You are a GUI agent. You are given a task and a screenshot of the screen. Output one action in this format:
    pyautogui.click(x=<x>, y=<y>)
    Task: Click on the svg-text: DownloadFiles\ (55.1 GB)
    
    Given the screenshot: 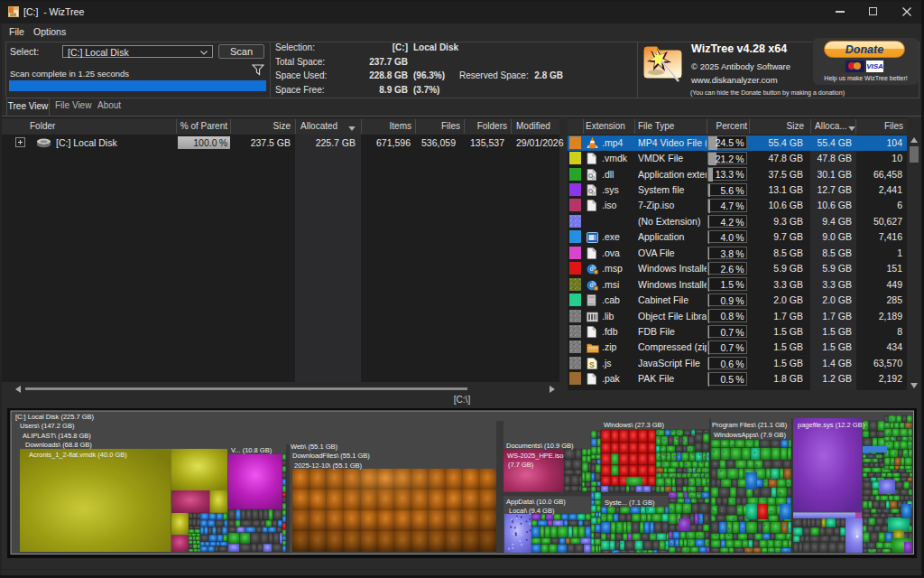 What is the action you would take?
    pyautogui.click(x=331, y=455)
    